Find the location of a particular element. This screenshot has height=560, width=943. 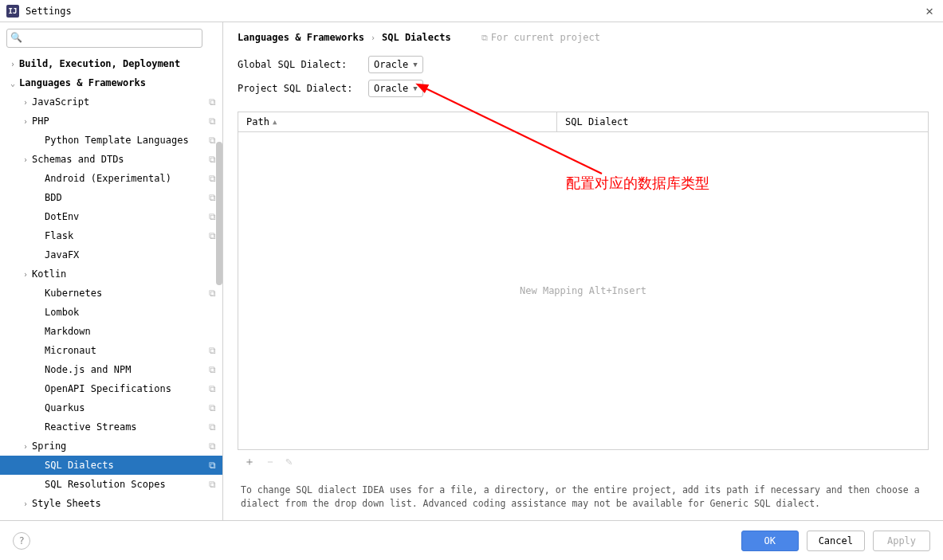

app-icon: IJ is located at coordinates (13, 11).